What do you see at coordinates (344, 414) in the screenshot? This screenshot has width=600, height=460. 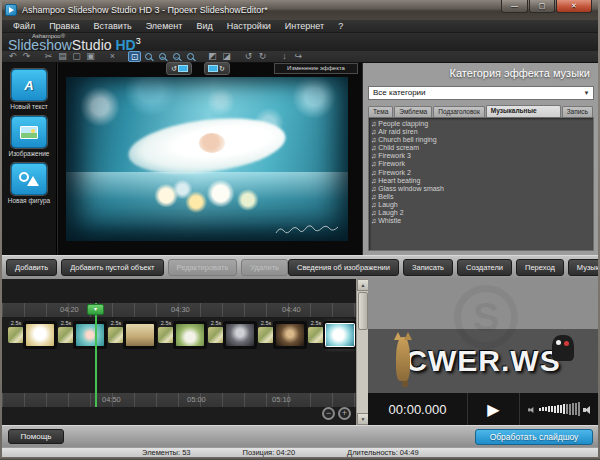 I see `timeline-zoom-in-button: +` at bounding box center [344, 414].